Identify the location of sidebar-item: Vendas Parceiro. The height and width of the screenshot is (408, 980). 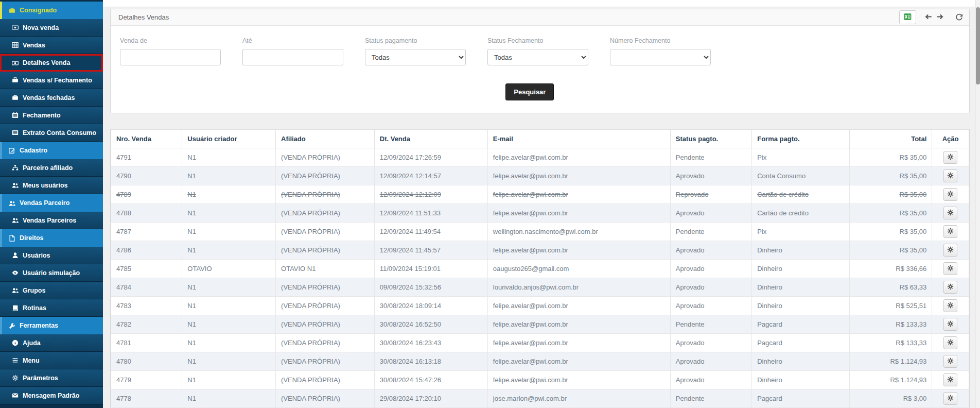
(51, 203).